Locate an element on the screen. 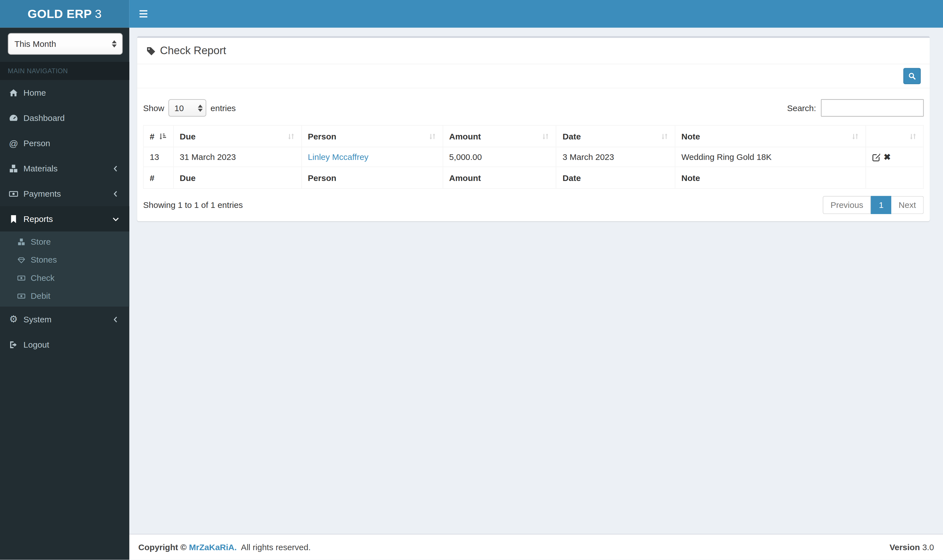 The width and height of the screenshot is (943, 560). column-header-date: Date is located at coordinates (616, 136).